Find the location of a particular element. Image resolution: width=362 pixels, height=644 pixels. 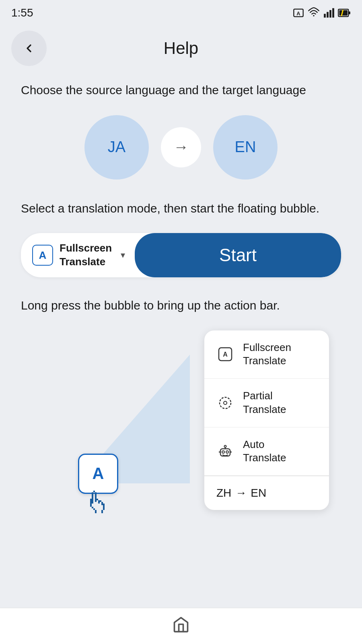

translate-bubble-icon: A is located at coordinates (98, 474).